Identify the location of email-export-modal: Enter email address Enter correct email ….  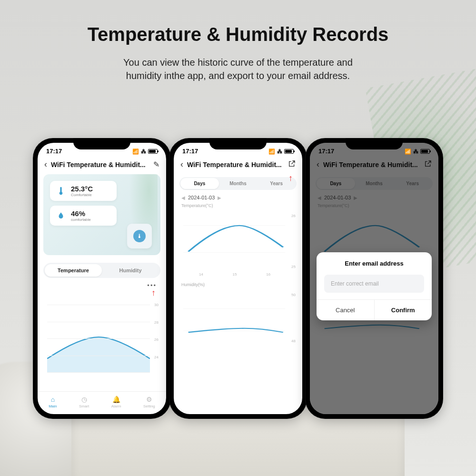
(374, 287).